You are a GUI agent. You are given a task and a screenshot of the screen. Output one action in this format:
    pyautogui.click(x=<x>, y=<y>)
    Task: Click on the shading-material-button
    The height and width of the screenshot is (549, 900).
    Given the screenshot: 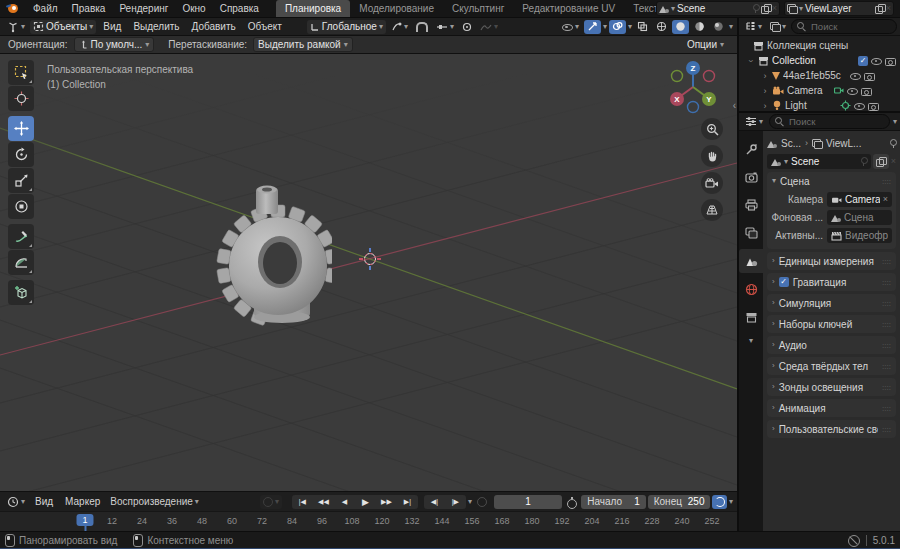 What is the action you would take?
    pyautogui.click(x=700, y=27)
    